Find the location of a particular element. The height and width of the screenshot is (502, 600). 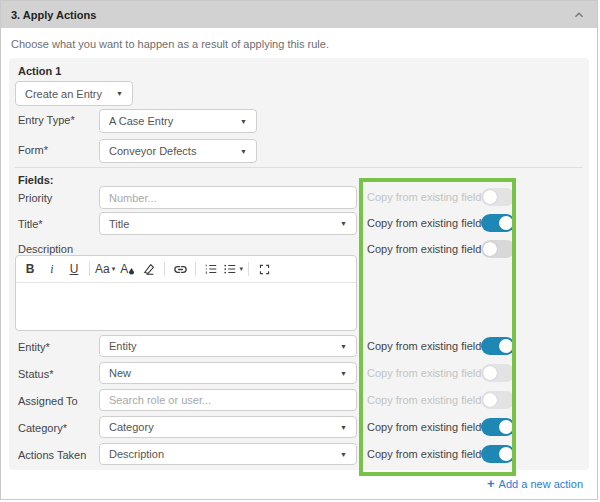

action-type-value: Create an Entry is located at coordinates (68, 94).